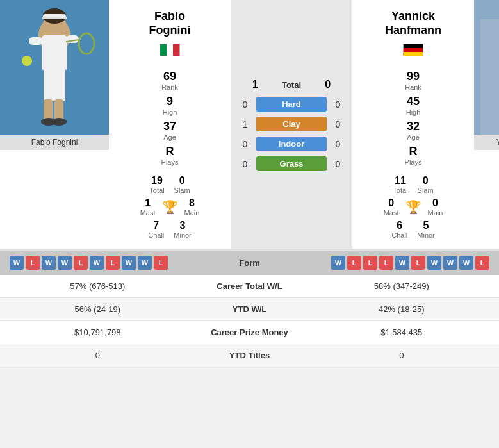 The height and width of the screenshot is (448, 499). I want to click on left-rank: 69 Rank, so click(170, 81).